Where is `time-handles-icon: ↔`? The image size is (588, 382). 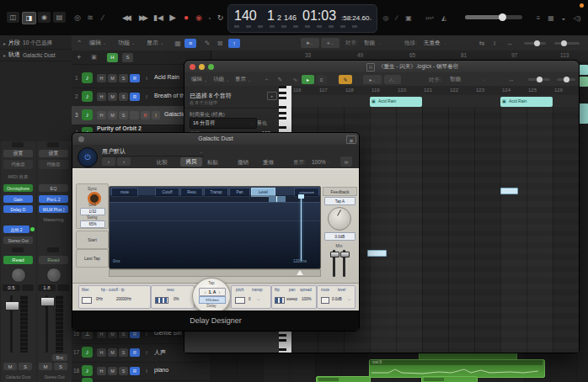 time-handles-icon: ↔ is located at coordinates (511, 79).